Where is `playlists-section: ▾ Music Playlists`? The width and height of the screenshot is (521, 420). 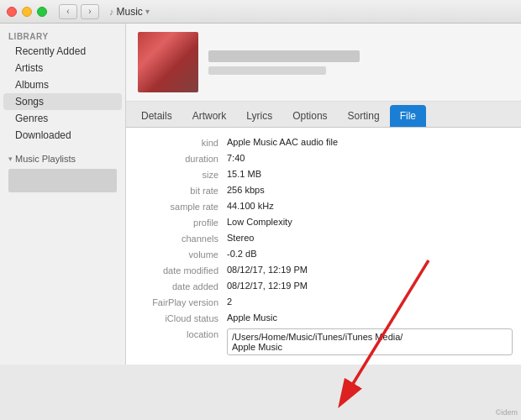
playlists-section: ▾ Music Playlists is located at coordinates (62, 171).